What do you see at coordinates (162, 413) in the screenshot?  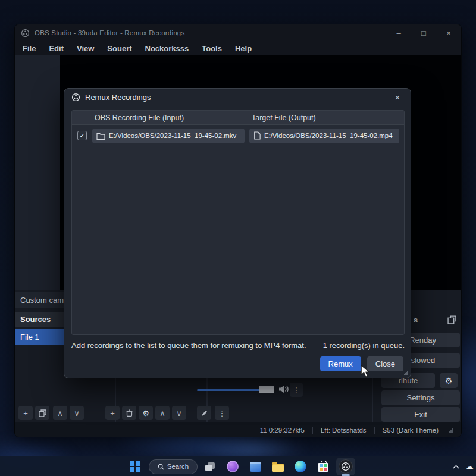 I see `source-up-button: ∧` at bounding box center [162, 413].